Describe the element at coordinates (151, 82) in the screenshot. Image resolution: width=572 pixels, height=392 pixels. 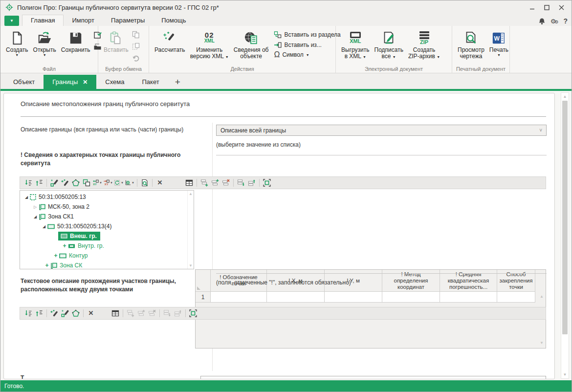
I see `tab-package: Пакет` at that location.